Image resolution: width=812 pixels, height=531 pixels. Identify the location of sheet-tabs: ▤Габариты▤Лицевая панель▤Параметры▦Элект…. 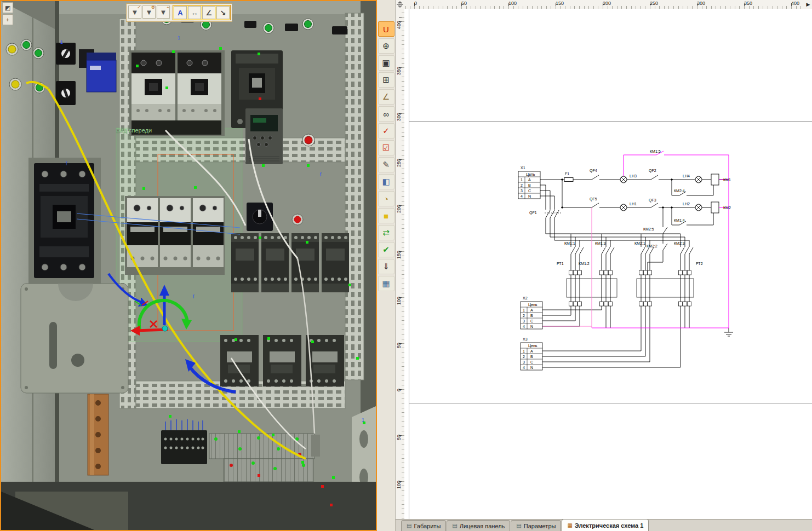
(604, 525).